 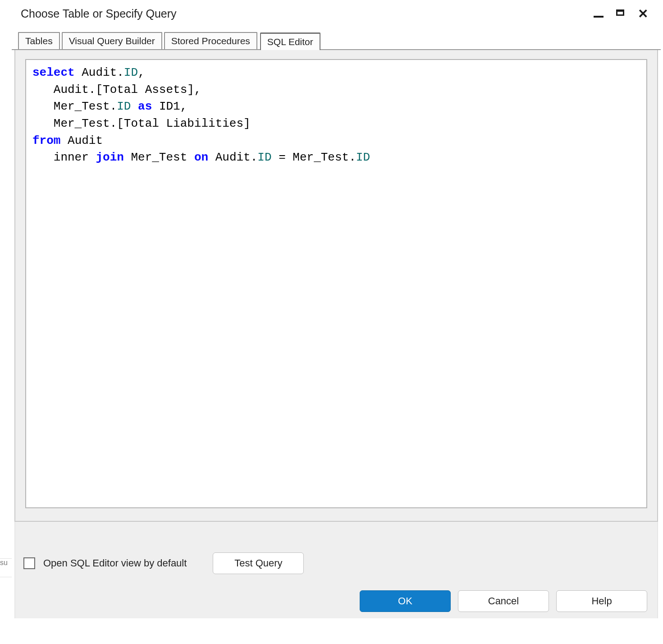 I want to click on help-button: Help, so click(x=602, y=601).